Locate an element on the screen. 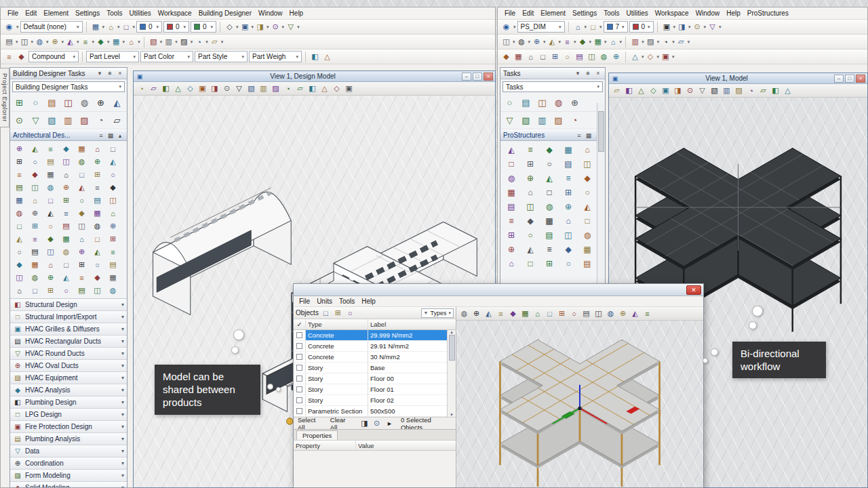 The width and height of the screenshot is (868, 488). tool-icon: ⌂ is located at coordinates (530, 57).